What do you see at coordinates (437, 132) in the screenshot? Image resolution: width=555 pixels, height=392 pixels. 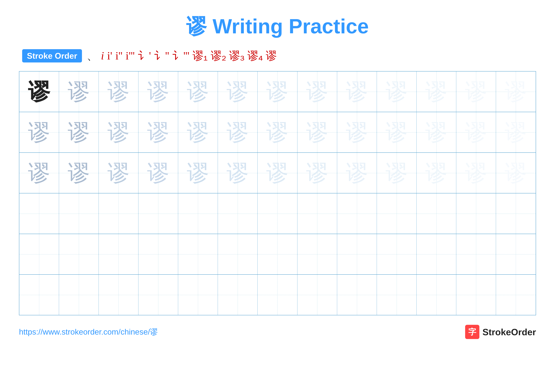 I see `grid-cell-2-11: 谬` at bounding box center [437, 132].